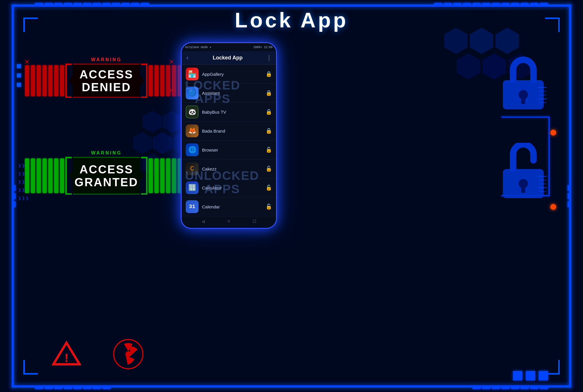 The width and height of the screenshot is (583, 392). Describe the element at coordinates (106, 173) in the screenshot. I see `access-granted-section: WARNING ACCESS GRANTED` at that location.